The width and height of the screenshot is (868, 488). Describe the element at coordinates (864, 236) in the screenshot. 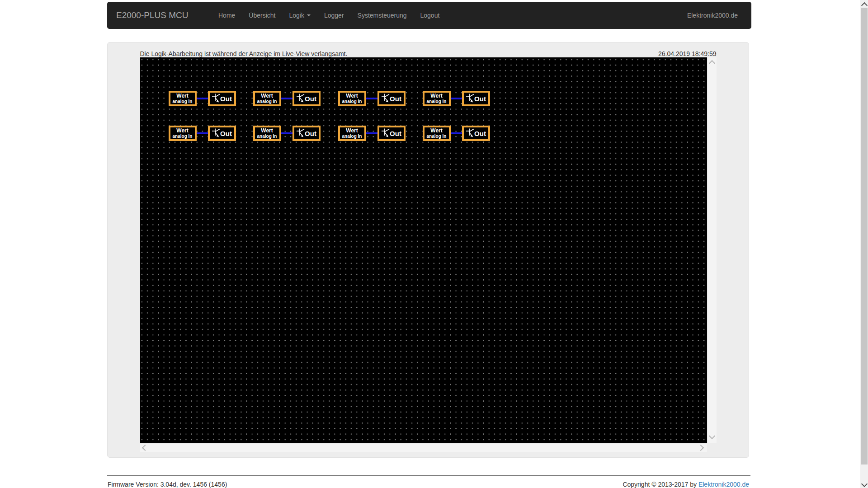

I see `page-scrollbar-thumb` at that location.